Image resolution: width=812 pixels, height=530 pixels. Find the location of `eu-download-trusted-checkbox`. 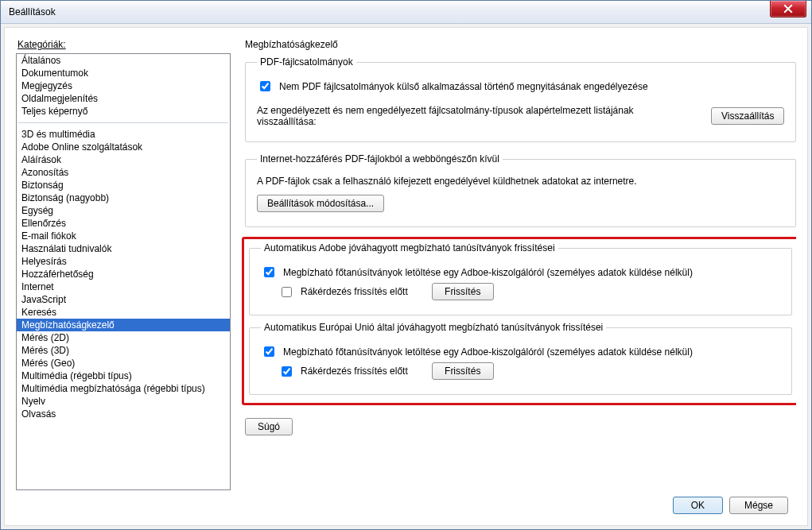

eu-download-trusted-checkbox is located at coordinates (269, 351).